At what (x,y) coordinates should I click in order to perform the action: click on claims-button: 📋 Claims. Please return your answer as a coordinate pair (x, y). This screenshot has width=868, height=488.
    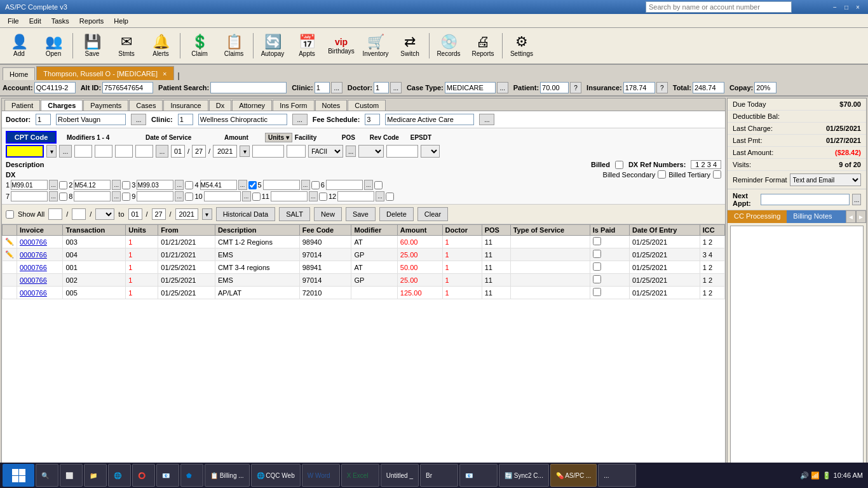
    Looking at the image, I should click on (234, 46).